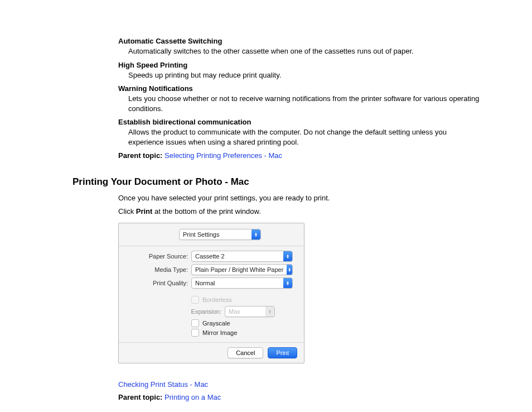  I want to click on intro-text-2: Click Print at the bottom of the print w…, so click(300, 212).